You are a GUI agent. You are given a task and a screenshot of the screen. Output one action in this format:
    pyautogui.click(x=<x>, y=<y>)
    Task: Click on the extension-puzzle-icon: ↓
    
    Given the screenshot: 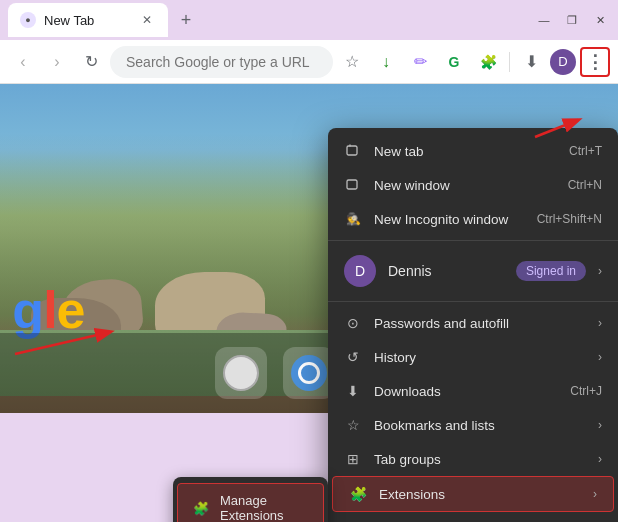 What is the action you would take?
    pyautogui.click(x=386, y=62)
    